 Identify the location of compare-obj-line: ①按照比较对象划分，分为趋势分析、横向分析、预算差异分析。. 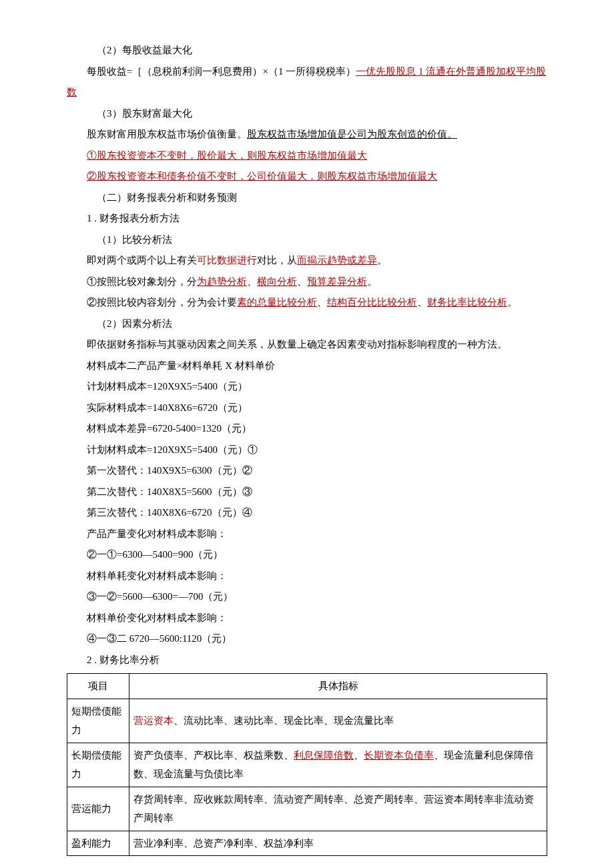
(307, 282).